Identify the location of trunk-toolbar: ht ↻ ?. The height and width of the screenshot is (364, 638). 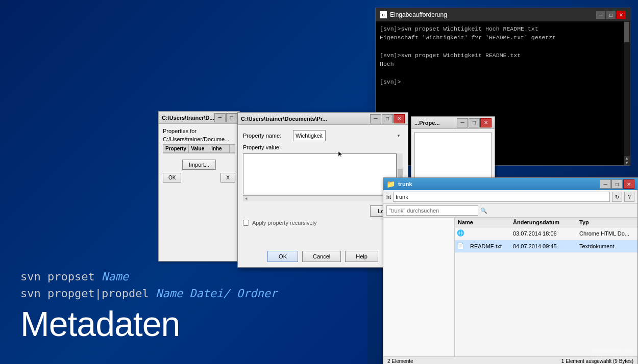
(510, 197).